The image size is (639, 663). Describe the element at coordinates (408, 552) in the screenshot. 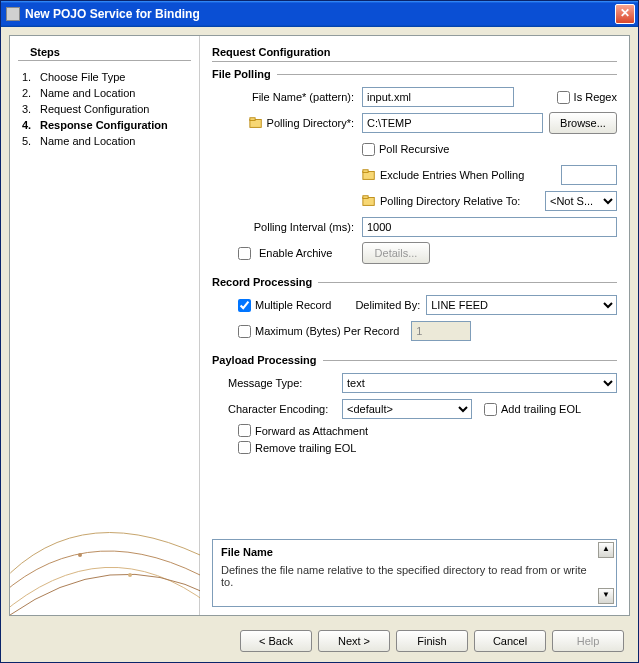

I see `description-title: File Name` at that location.